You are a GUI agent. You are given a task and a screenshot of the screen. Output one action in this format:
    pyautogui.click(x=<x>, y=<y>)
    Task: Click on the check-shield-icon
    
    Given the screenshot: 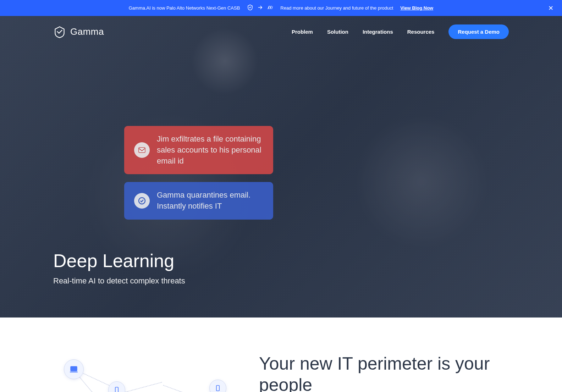 What is the action you would take?
    pyautogui.click(x=142, y=201)
    